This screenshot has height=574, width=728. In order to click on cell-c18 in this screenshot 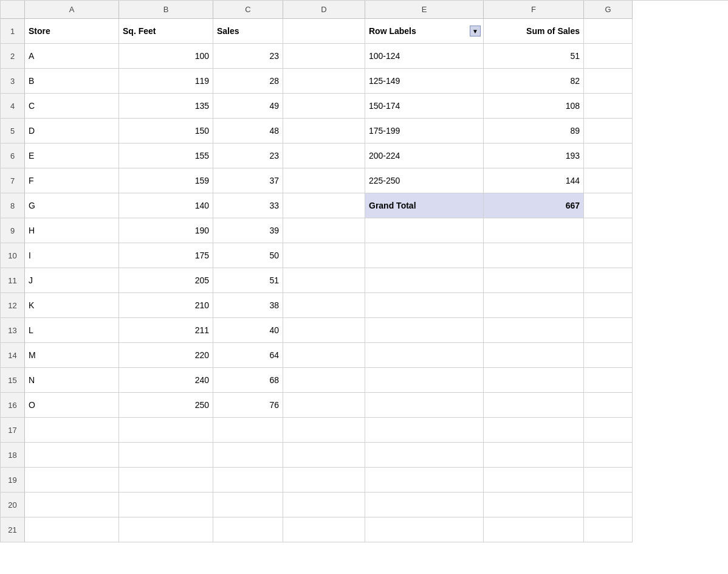, I will do `click(248, 455)`.